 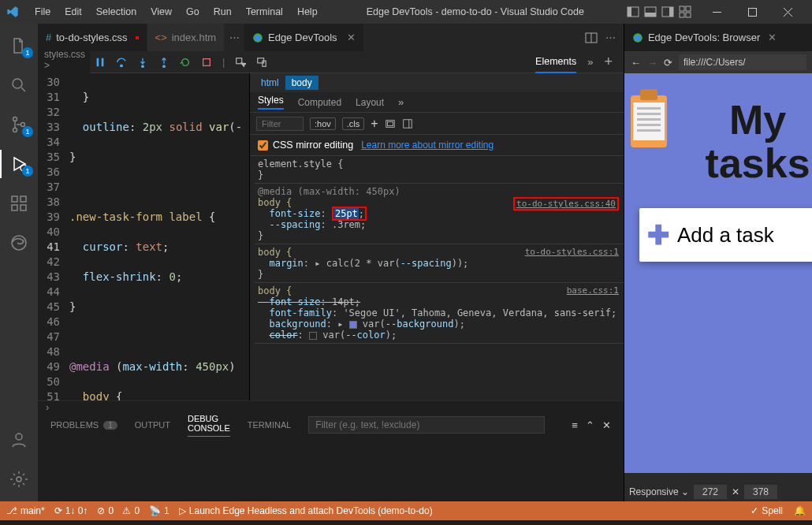 What do you see at coordinates (390, 124) in the screenshot?
I see `computed-toggle-icon` at bounding box center [390, 124].